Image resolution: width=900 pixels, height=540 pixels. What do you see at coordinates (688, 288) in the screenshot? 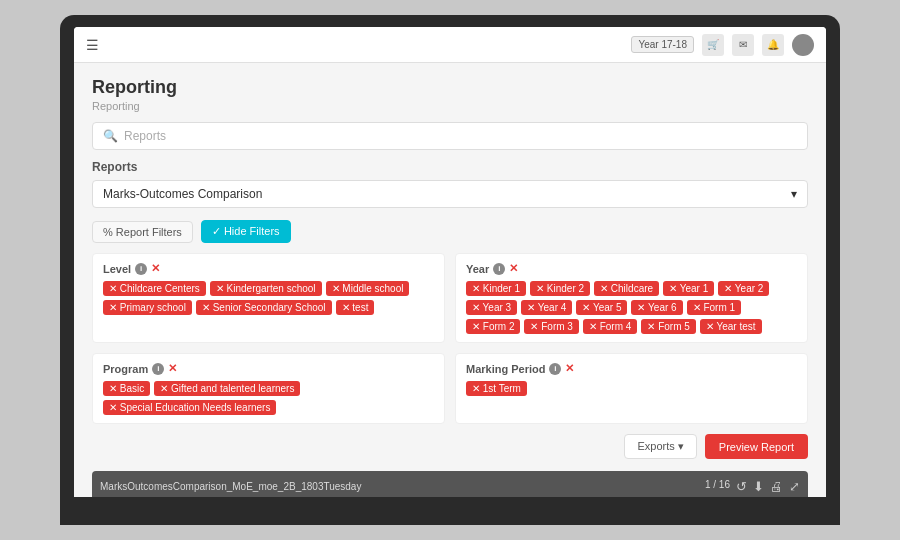
I see `tag-year1: ✕ Year 1` at bounding box center [688, 288].